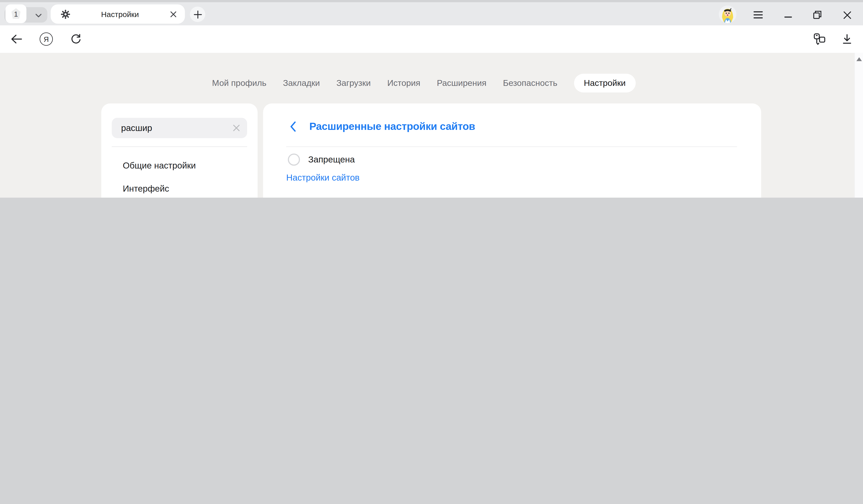  Describe the element at coordinates (197, 14) in the screenshot. I see `new-tab-button` at that location.